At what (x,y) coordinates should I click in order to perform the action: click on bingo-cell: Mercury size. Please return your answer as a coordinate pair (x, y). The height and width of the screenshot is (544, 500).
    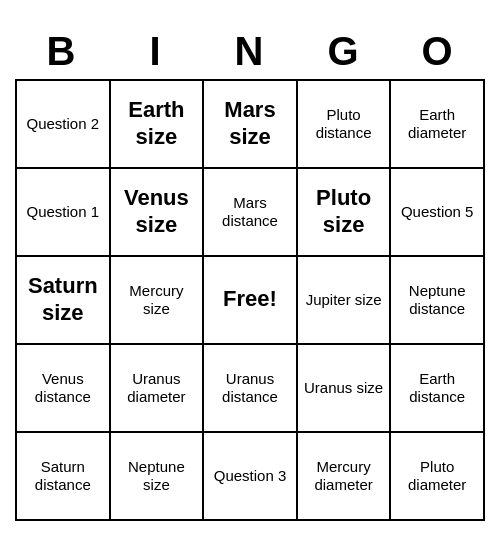
    Looking at the image, I should click on (158, 301).